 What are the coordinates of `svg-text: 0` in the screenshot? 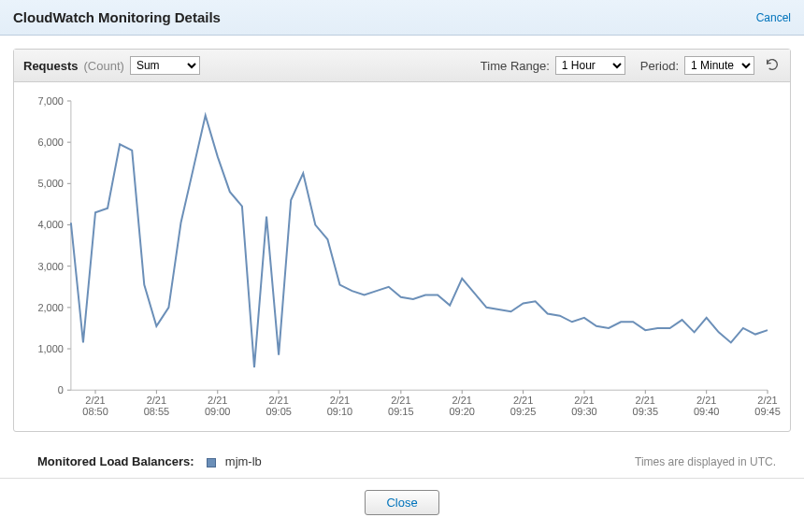 It's located at (61, 390).